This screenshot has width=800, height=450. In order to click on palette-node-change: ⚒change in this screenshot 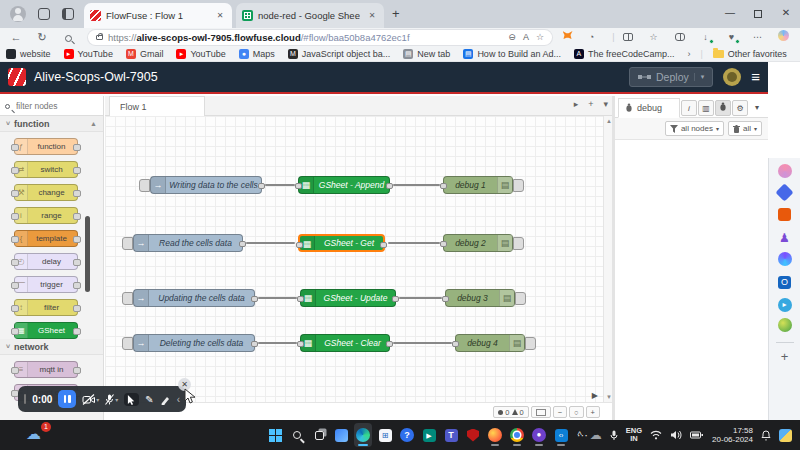, I will do `click(46, 192)`.